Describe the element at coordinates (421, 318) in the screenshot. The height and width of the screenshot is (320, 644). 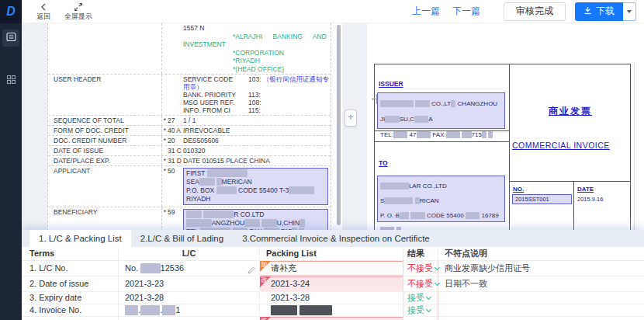
I see `result-select` at that location.